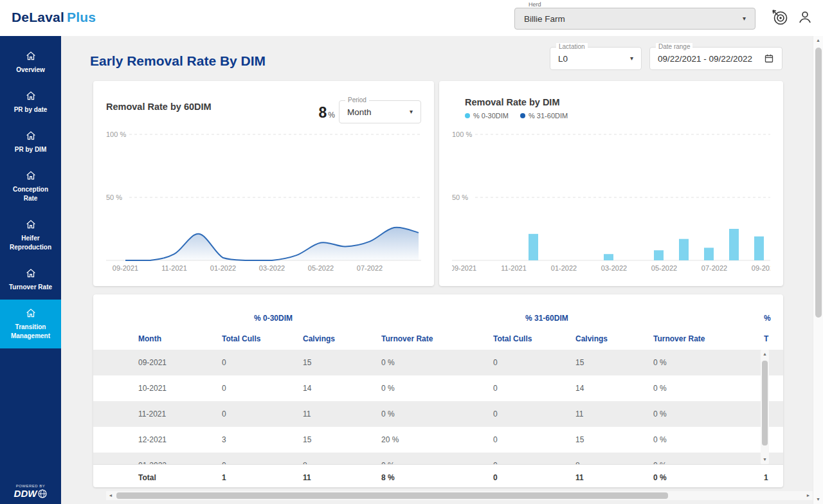 The image size is (823, 504). What do you see at coordinates (342, 476) in the screenshot?
I see `table-total-cell: 11` at bounding box center [342, 476].